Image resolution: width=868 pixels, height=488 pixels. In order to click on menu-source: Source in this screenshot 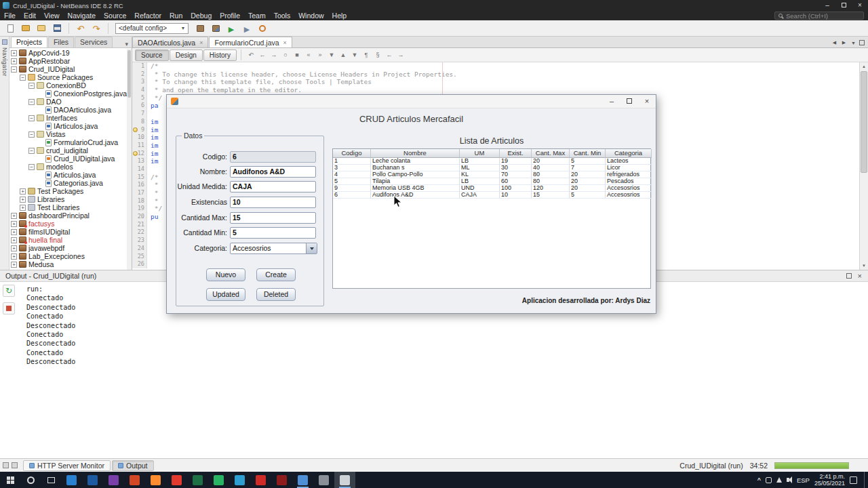, I will do `click(115, 16)`.